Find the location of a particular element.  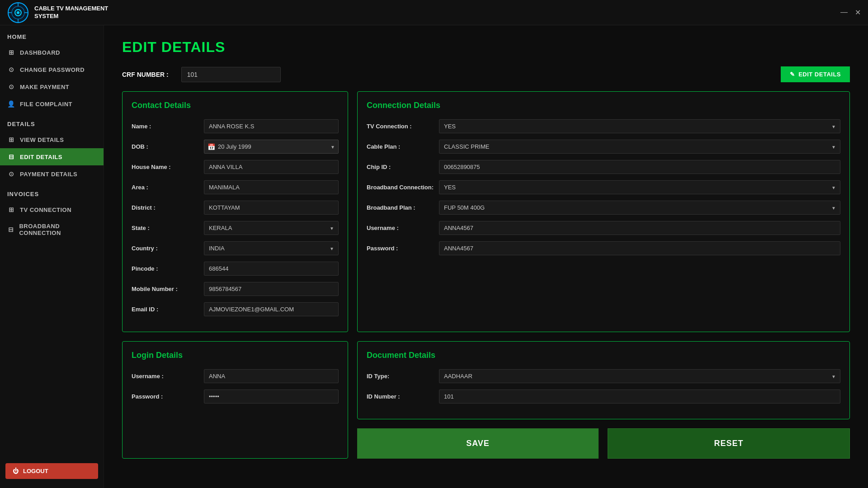

app-logo is located at coordinates (18, 13).